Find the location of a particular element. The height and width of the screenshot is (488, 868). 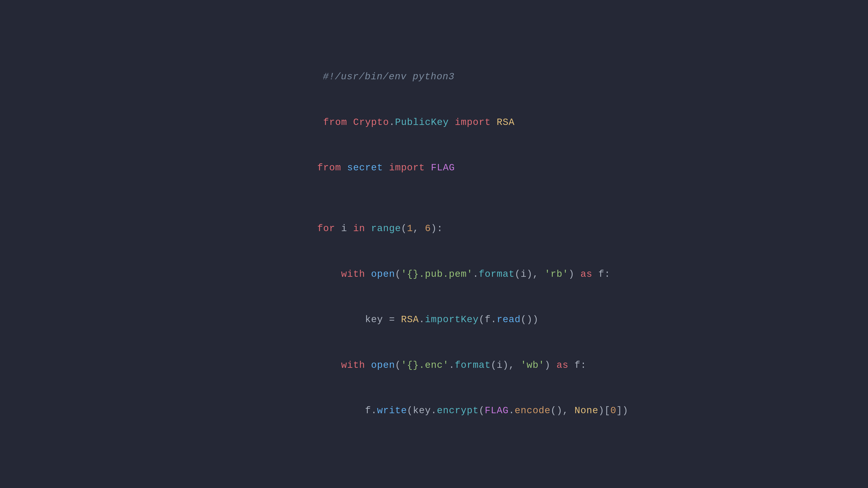

line-key: key = RSA.importKey(f.read()) is located at coordinates (461, 320).